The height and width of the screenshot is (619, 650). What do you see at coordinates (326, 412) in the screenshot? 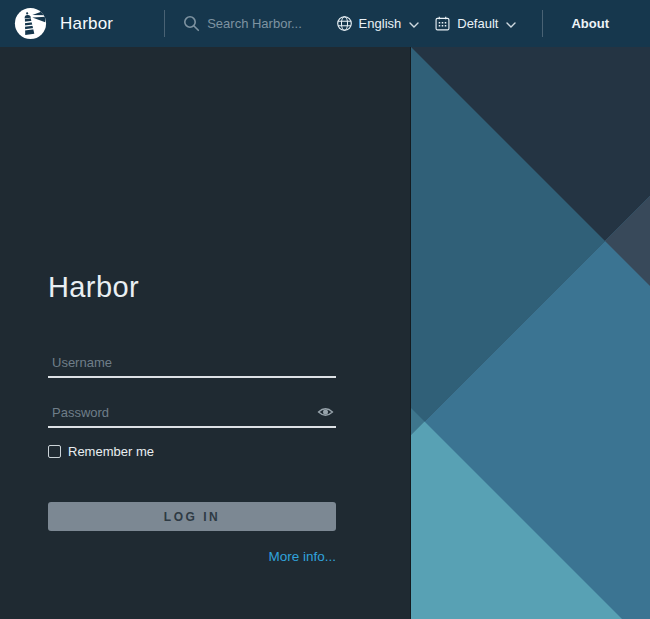
I see `eye-icon` at bounding box center [326, 412].